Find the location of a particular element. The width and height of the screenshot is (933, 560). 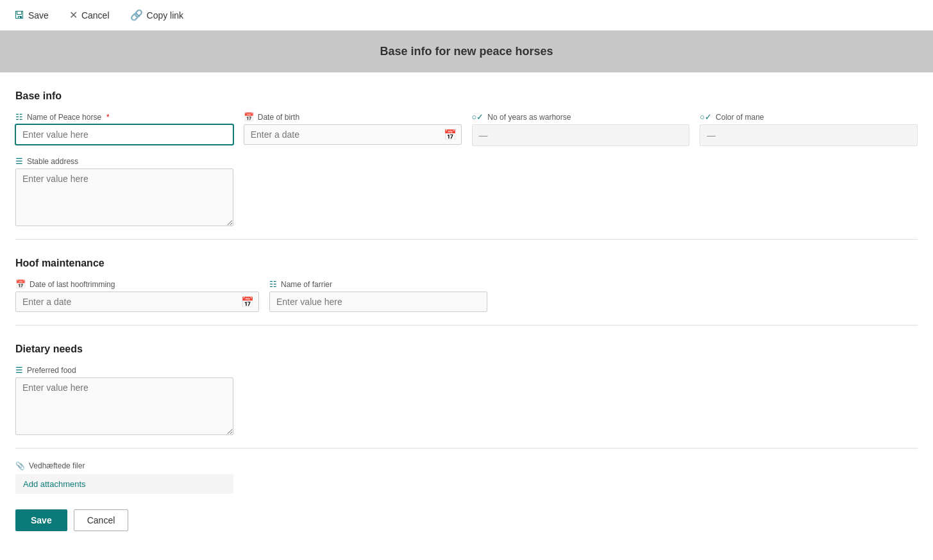

add-attachment-label: Add attachments is located at coordinates (55, 484).